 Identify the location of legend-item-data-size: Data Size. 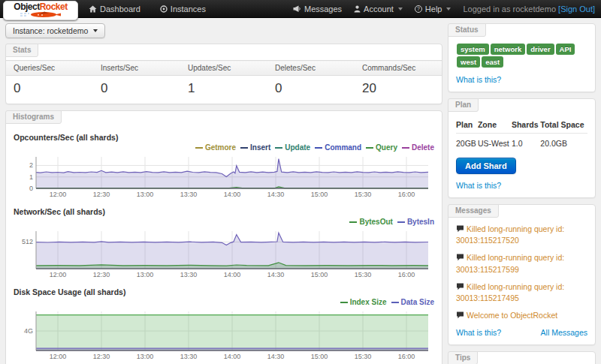
(413, 302).